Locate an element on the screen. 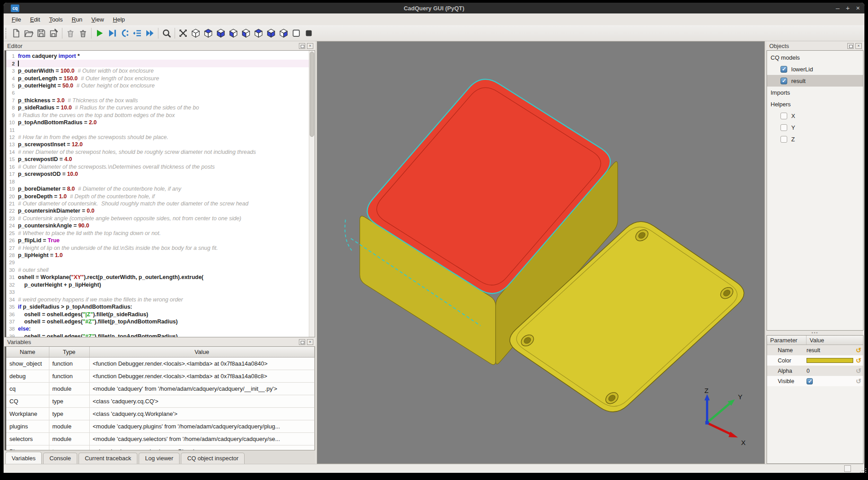 This screenshot has width=868, height=480. code-line: 23# Countersink angle (complete angle be… is located at coordinates (158, 218).